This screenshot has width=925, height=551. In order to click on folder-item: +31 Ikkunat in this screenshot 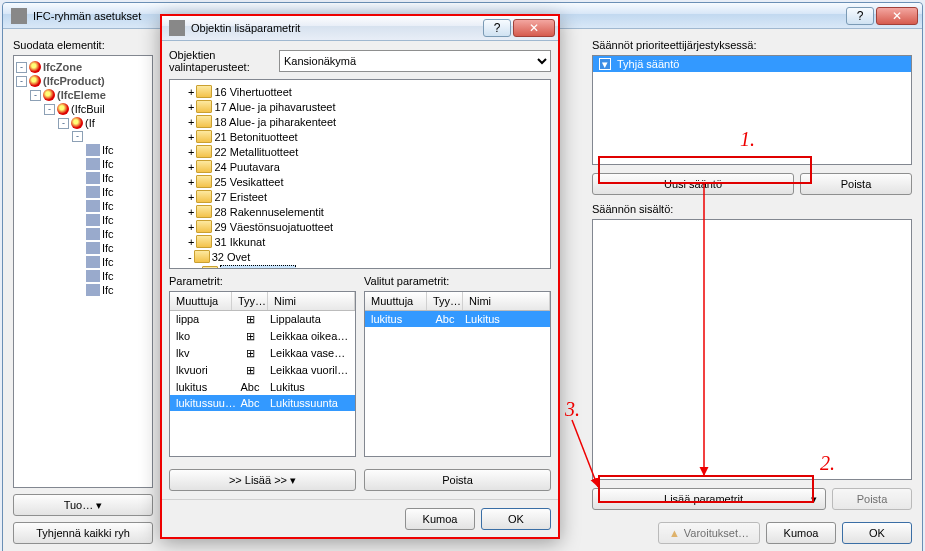, I will do `click(360, 242)`.